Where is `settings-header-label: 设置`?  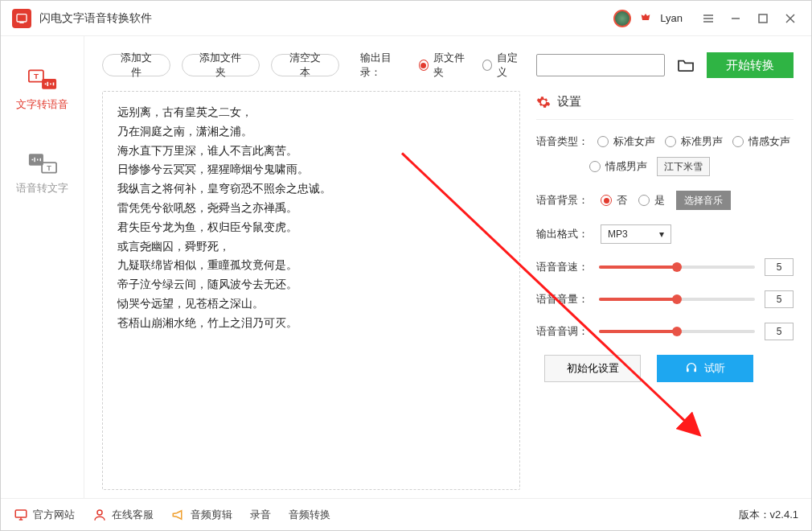 settings-header-label: 设置 is located at coordinates (569, 101).